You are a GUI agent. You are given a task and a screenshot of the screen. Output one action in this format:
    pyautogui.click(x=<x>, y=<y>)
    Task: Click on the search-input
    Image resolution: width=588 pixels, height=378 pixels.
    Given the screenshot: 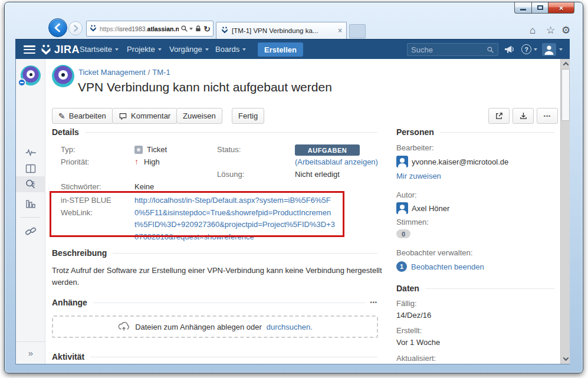 What is the action you would take?
    pyautogui.click(x=449, y=50)
    